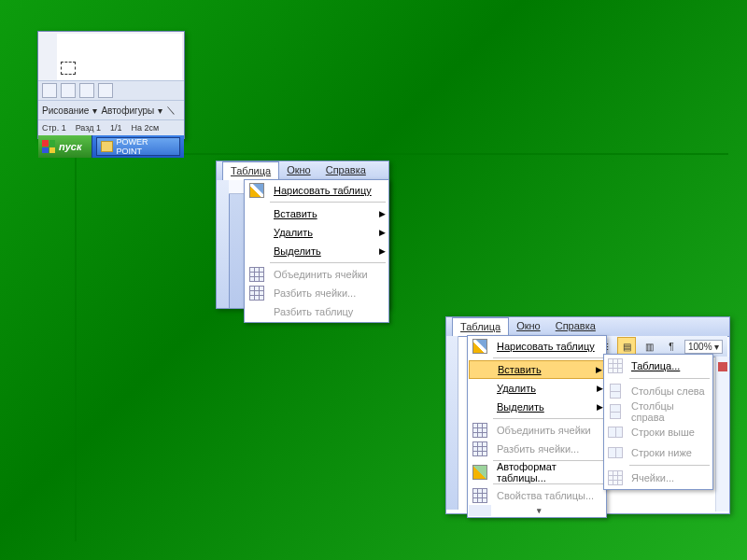  Describe the element at coordinates (723, 434) in the screenshot. I see `right-rail` at that location.